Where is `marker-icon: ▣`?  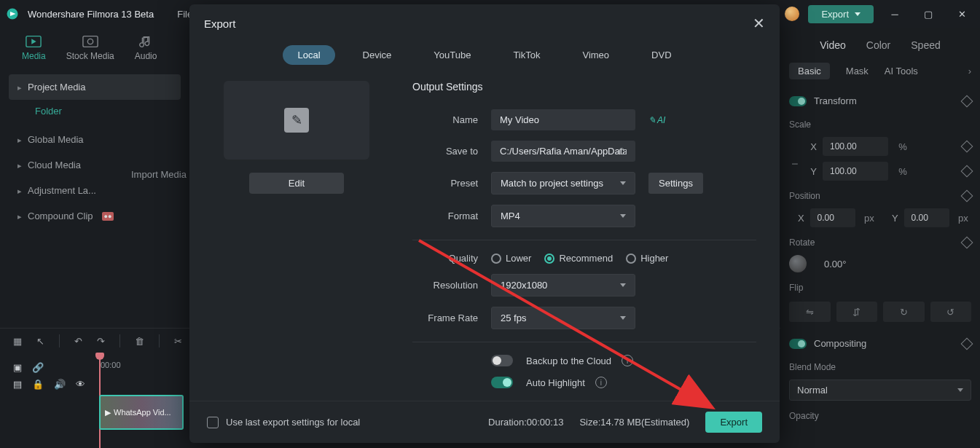
marker-icon: ▣ is located at coordinates (17, 367).